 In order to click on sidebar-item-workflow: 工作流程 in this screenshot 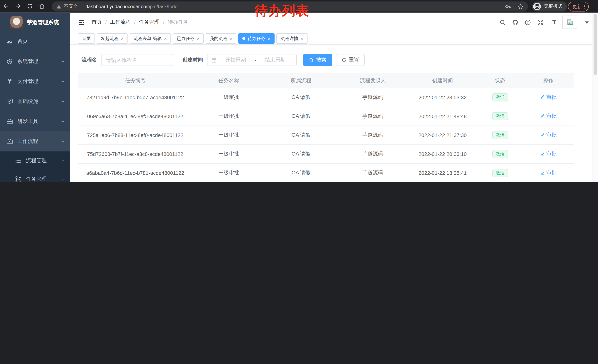, I will do `click(35, 142)`.